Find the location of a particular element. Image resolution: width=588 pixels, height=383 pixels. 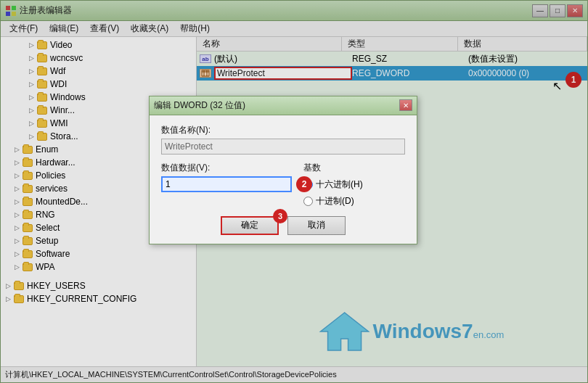

radio-dec-text: 十进制(D) is located at coordinates (335, 202).